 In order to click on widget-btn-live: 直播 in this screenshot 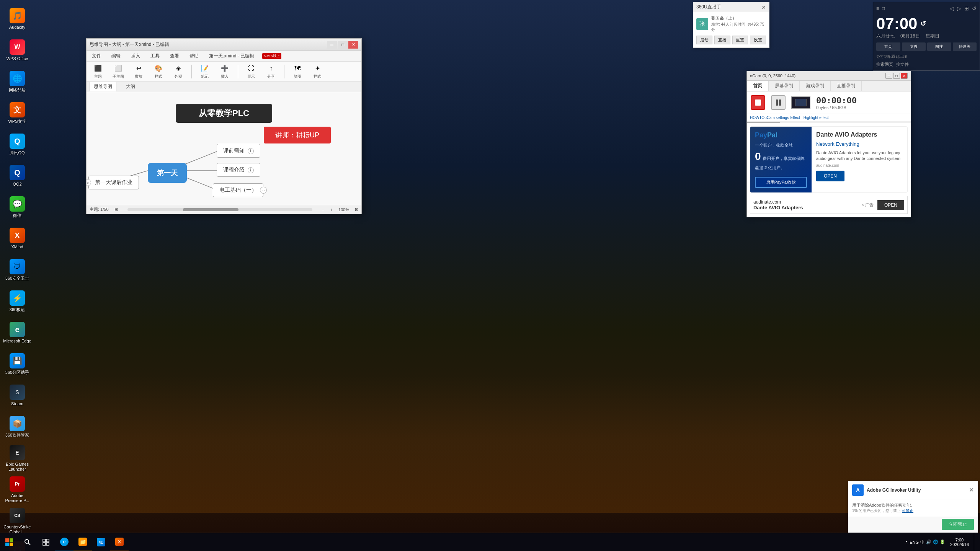, I will do `click(722, 40)`.